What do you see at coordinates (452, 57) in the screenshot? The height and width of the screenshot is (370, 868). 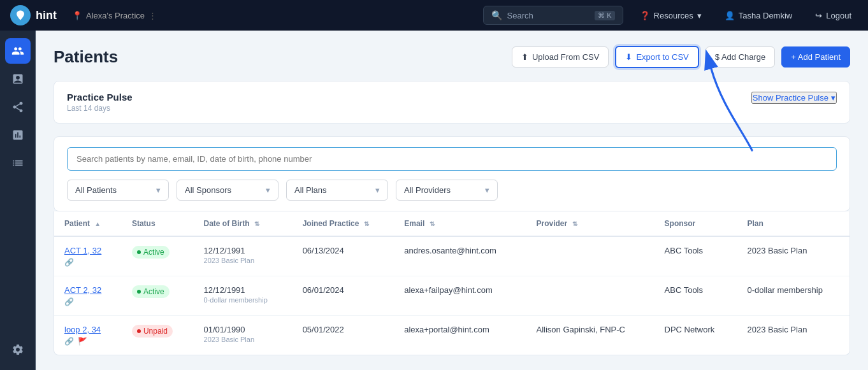 I see `page-header: Patients ⬆ Upload From CSV ⬇ Export to C…` at bounding box center [452, 57].